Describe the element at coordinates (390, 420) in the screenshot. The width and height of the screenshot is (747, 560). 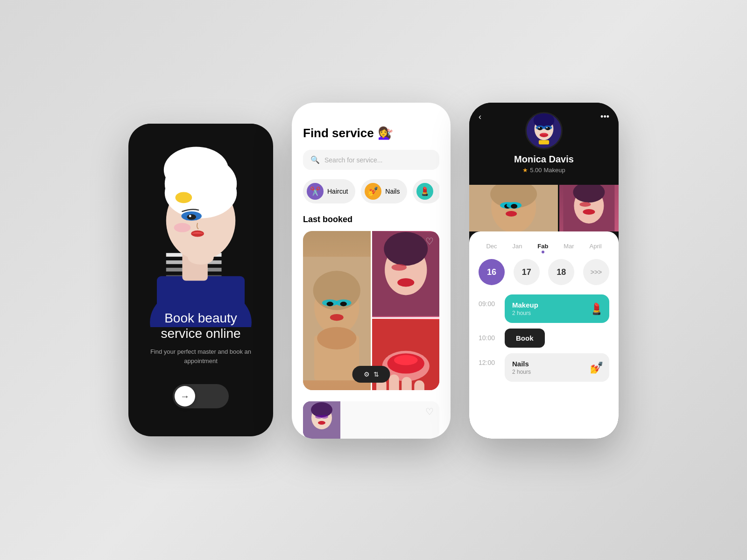
I see `second-card-content` at that location.